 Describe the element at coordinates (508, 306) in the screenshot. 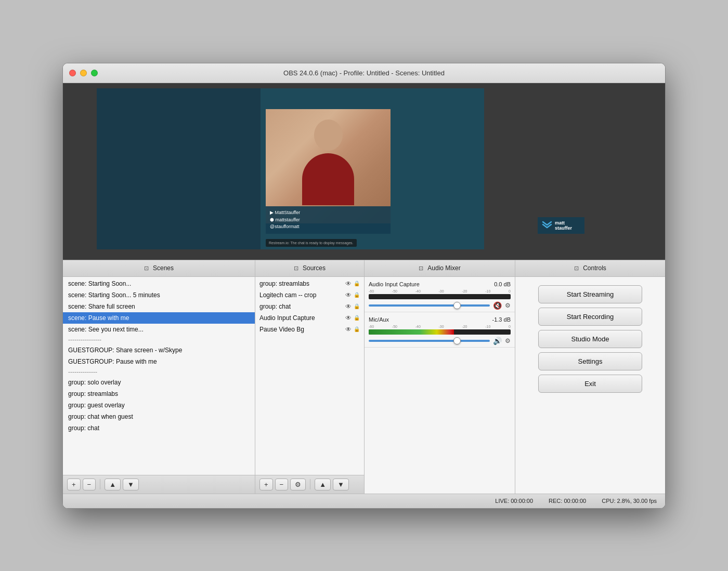

I see `mixer-channel-0-gear: ⚙` at that location.